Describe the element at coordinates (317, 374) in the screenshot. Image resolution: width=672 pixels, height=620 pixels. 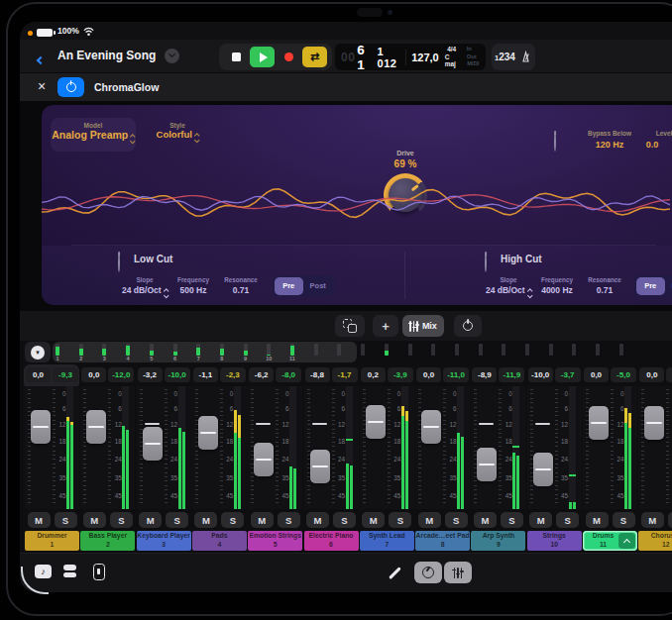
I see `volume-value: -8,8` at that location.